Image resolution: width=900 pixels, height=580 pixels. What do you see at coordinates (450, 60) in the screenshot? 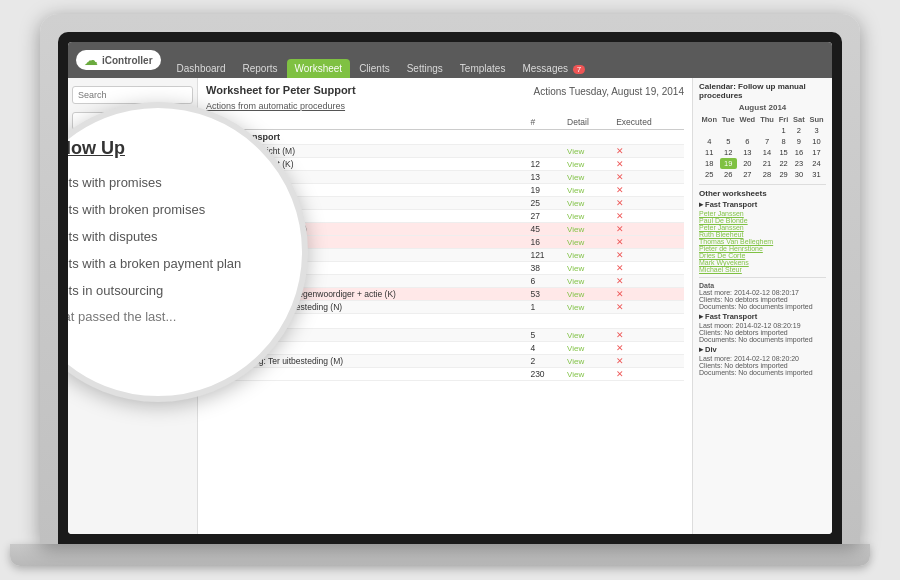
I see `app-header: ☁ iController Dashboard Reports Workshee…` at bounding box center [450, 60].